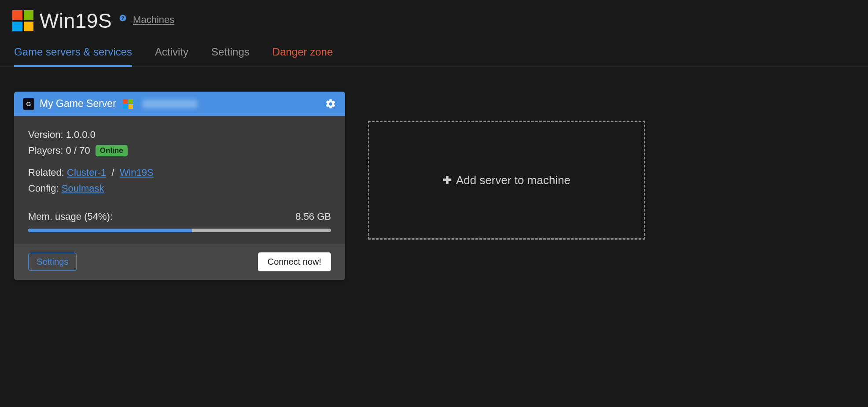 Image resolution: width=868 pixels, height=407 pixels. I want to click on gear-icon, so click(331, 104).